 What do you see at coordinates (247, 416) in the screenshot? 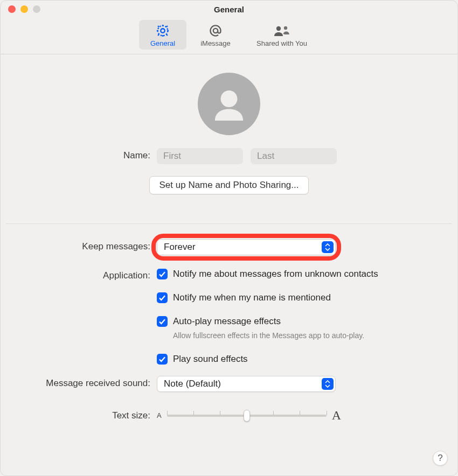
I see `text-size-knob` at bounding box center [247, 416].